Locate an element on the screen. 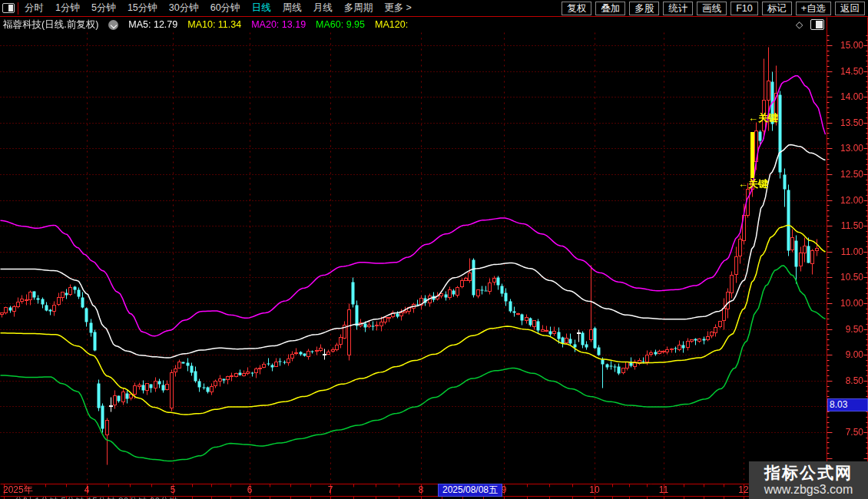  titlebar-separator is located at coordinates (18, 8).